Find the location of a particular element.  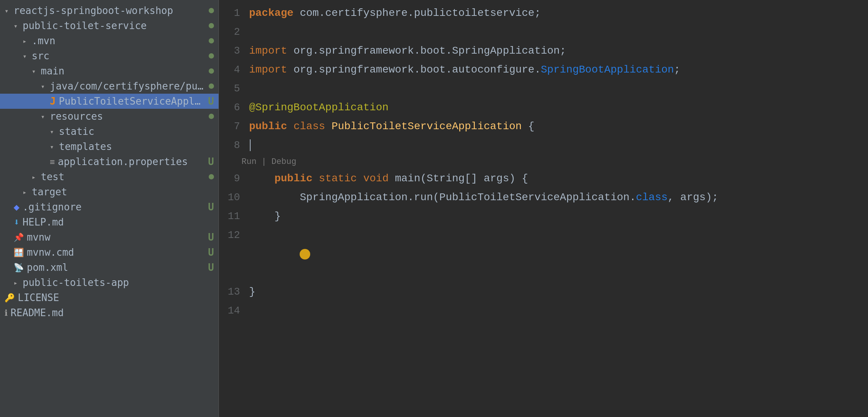

java-file-icon: J is located at coordinates (53, 101).